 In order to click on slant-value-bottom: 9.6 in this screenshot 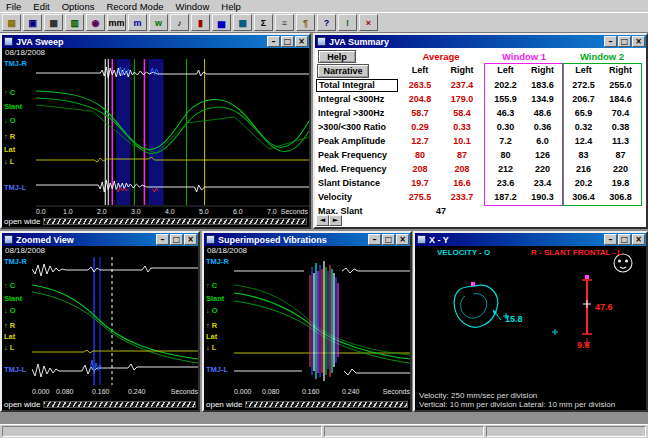, I will do `click(584, 345)`.